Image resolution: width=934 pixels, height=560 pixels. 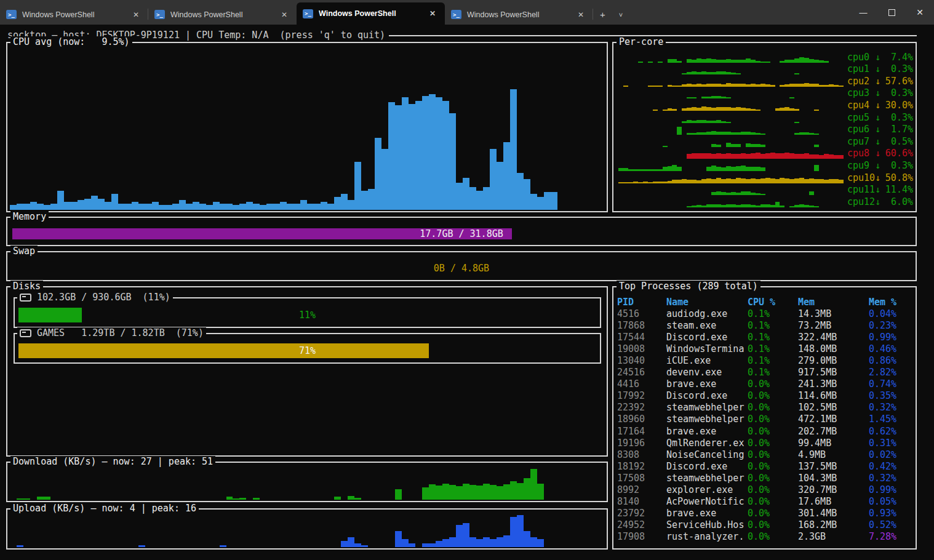 What do you see at coordinates (707, 302) in the screenshot?
I see `column-header: Name` at bounding box center [707, 302].